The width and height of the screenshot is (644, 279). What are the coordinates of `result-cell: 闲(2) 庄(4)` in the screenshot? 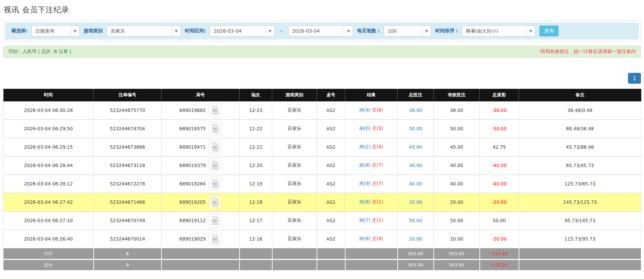 It's located at (371, 147).